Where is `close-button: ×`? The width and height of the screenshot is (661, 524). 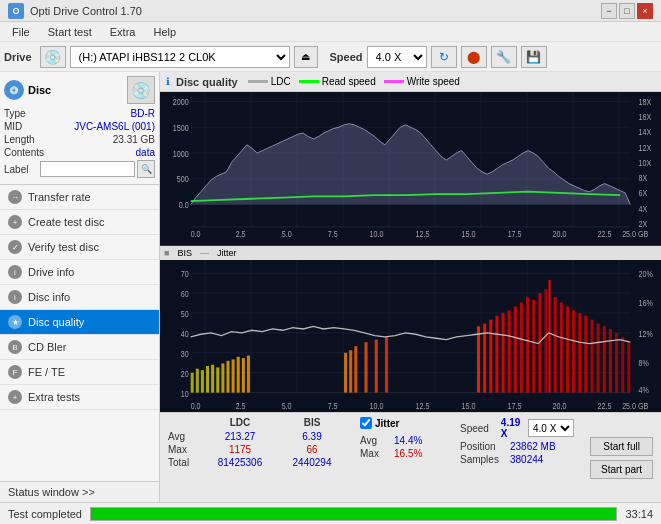 close-button: × is located at coordinates (645, 11).